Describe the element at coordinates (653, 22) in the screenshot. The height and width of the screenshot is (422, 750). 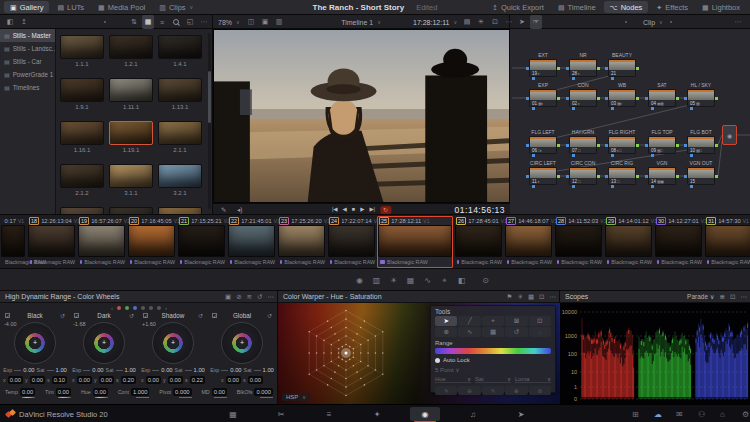
I see `node-mode-select: Clip∨` at that location.